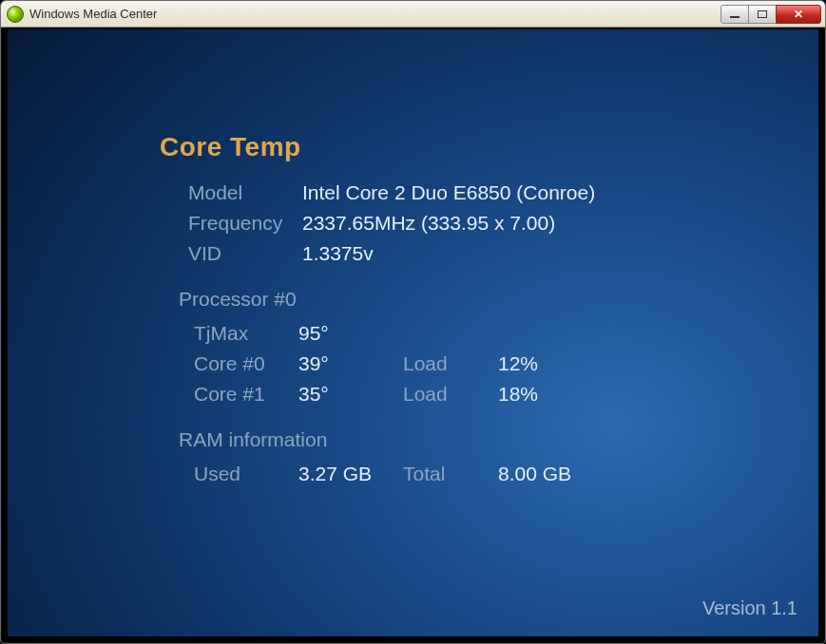 Image resolution: width=826 pixels, height=644 pixels. I want to click on core-0-load-label: Load, so click(451, 364).